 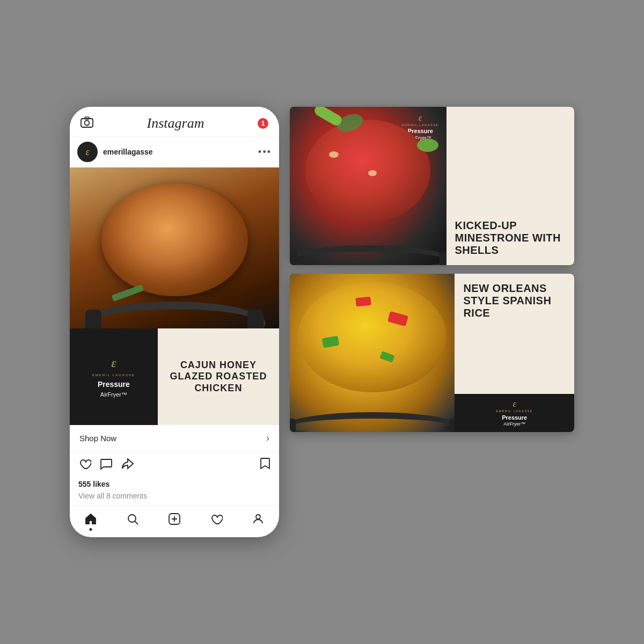 I want to click on handle-l-c1, so click(x=293, y=259).